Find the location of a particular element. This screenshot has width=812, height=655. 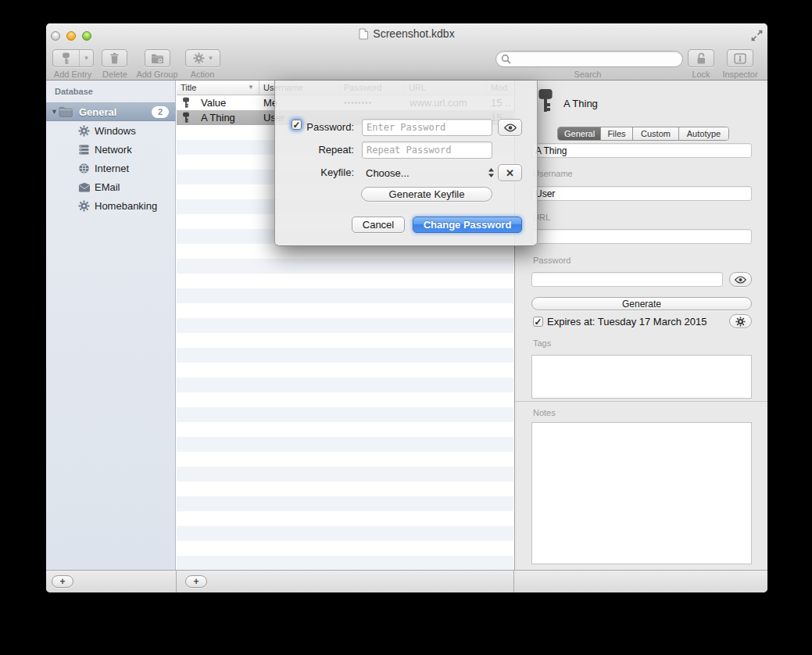

sort-indicator-icon: ▼ is located at coordinates (251, 88).